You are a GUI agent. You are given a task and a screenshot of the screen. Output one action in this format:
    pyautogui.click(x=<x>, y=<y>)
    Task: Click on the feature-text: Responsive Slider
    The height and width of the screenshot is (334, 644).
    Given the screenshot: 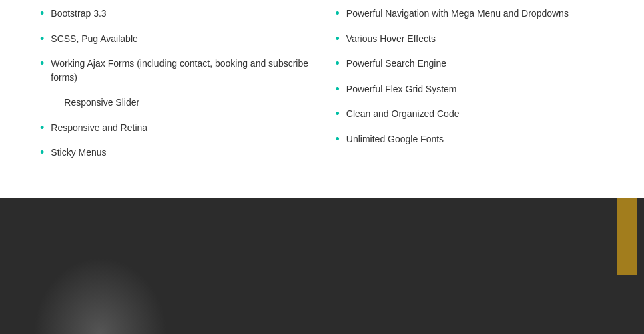 What is the action you would take?
    pyautogui.click(x=101, y=103)
    